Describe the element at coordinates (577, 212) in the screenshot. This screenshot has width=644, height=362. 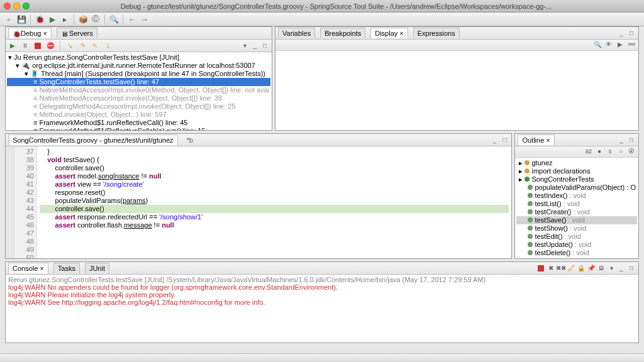
I see `outline-item: testCreate() : void` at that location.